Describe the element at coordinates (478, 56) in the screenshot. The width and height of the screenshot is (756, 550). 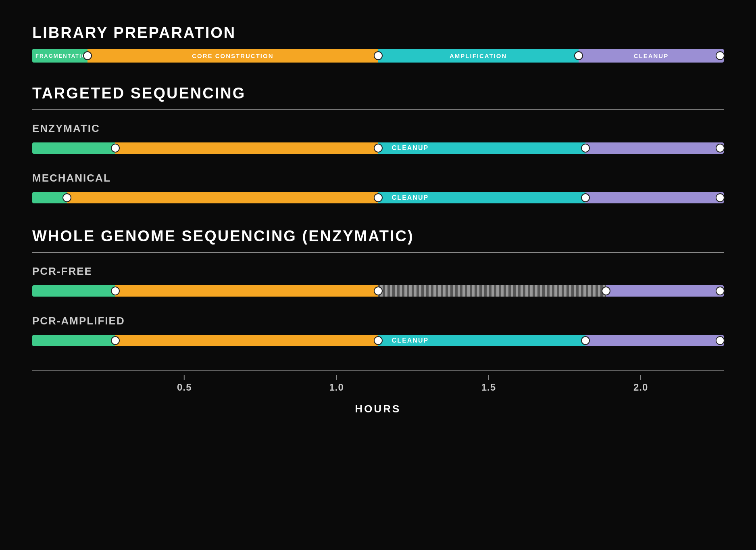
I see `lib-seg-amplification: AMPLIFICATION` at that location.